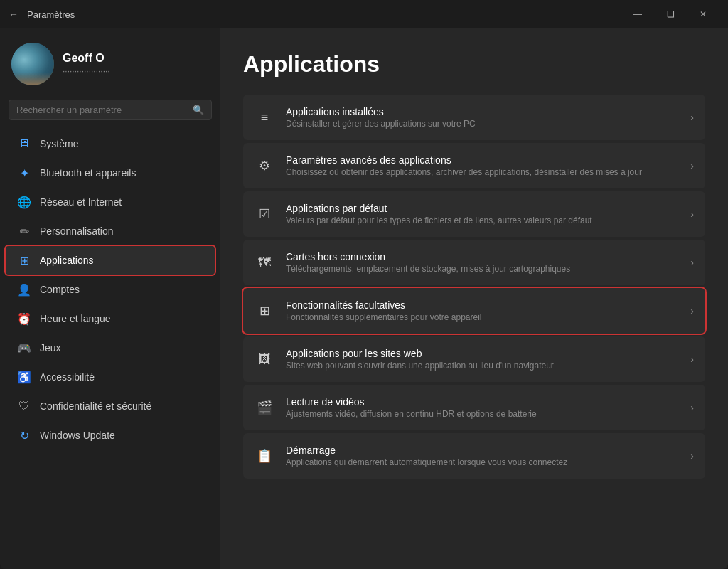 The height and width of the screenshot is (569, 728). I want to click on settings-desc-installed: Désinstaller et gérer des applications s…, so click(482, 124).